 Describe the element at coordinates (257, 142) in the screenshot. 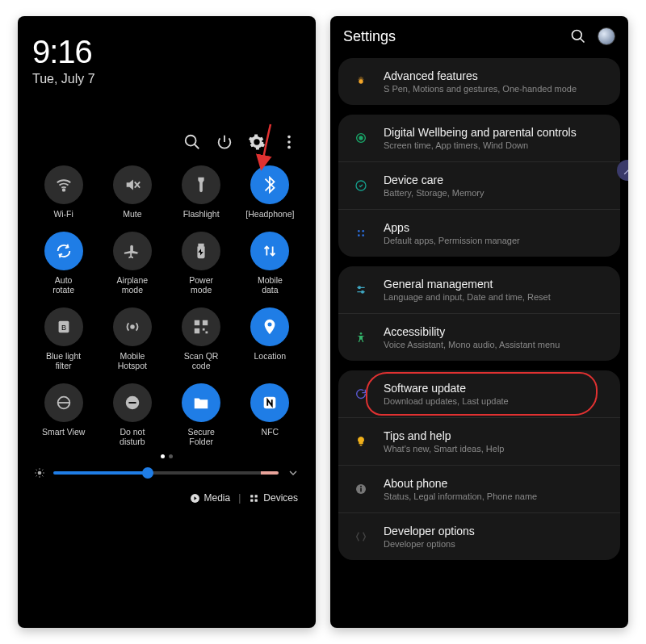

I see `settings-icon` at that location.